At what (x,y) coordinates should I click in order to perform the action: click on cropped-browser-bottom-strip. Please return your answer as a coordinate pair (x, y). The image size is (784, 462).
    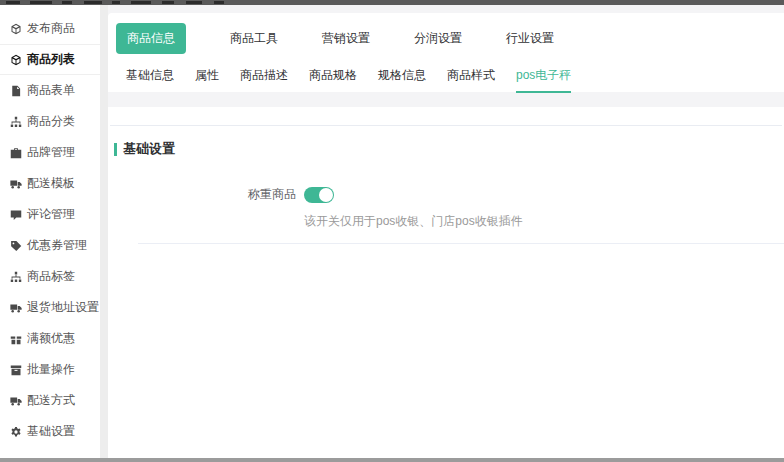
    Looking at the image, I should click on (392, 460).